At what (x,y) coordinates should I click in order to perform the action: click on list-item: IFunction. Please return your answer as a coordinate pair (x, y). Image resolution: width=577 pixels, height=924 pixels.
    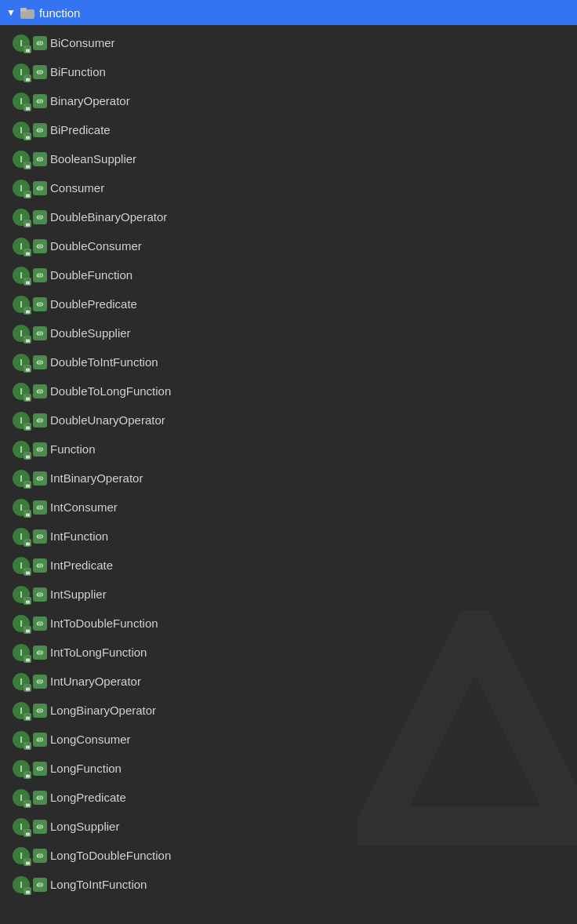
    Looking at the image, I should click on (288, 449).